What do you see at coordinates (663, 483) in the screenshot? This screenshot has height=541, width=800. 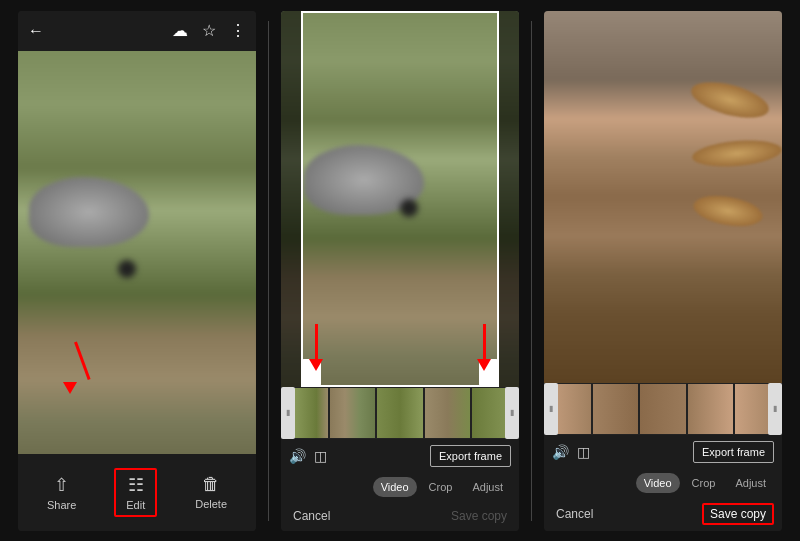 I see `tabs-row-3: Video Crop Adjust` at bounding box center [663, 483].